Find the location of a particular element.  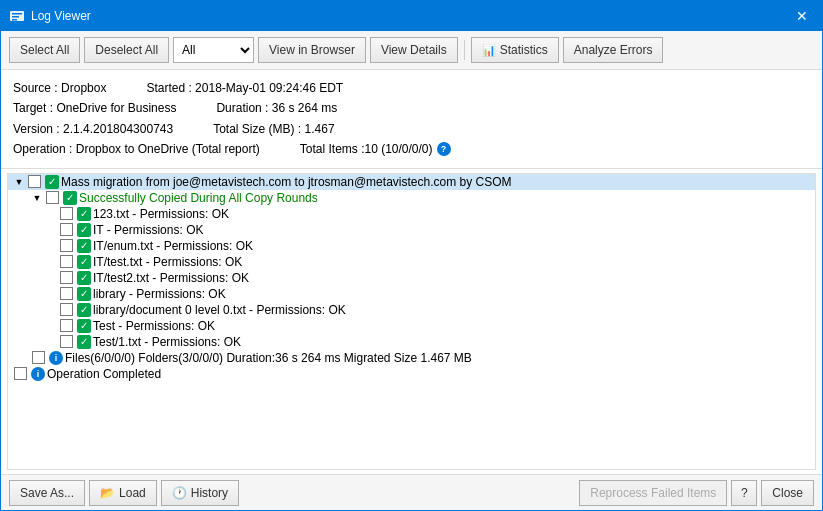

item-label: IT/test.txt - Permissions: OK is located at coordinates (168, 262).